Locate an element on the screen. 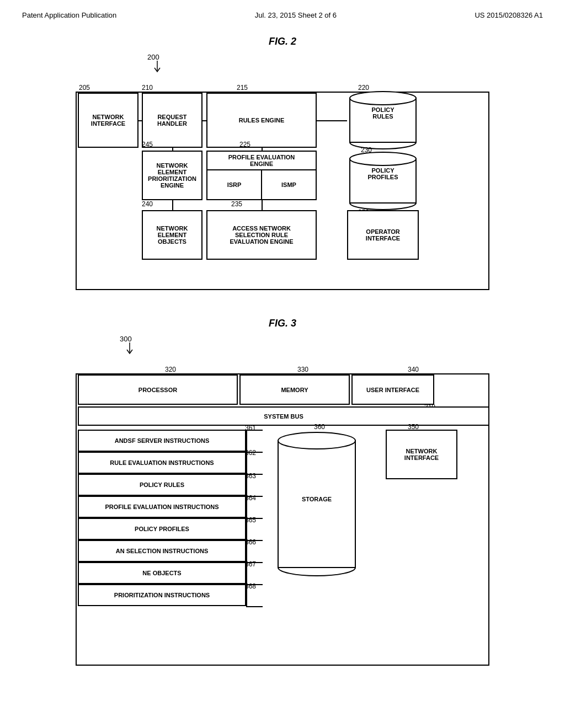  ref-240: 240 is located at coordinates (147, 204).